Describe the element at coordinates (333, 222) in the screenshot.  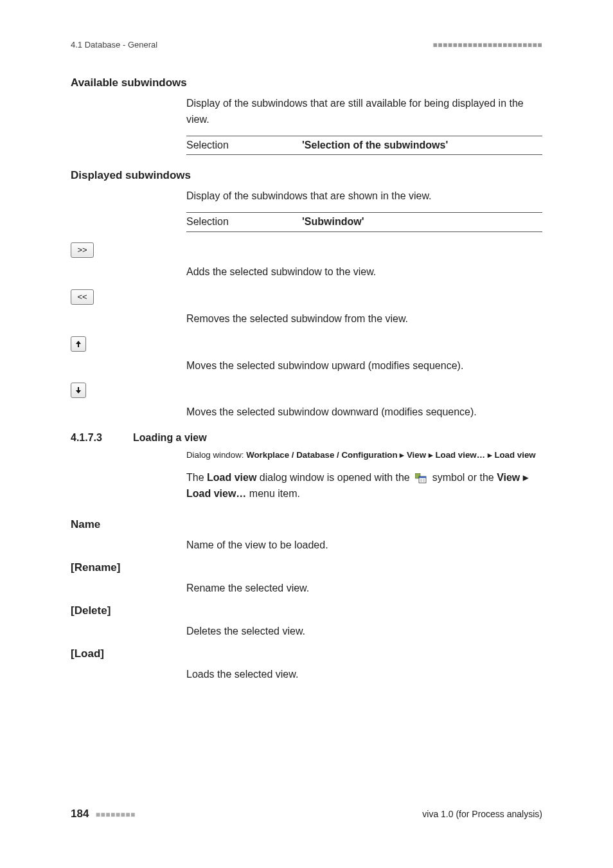
I see `displayed-selection-val: 'Subwindow'` at that location.